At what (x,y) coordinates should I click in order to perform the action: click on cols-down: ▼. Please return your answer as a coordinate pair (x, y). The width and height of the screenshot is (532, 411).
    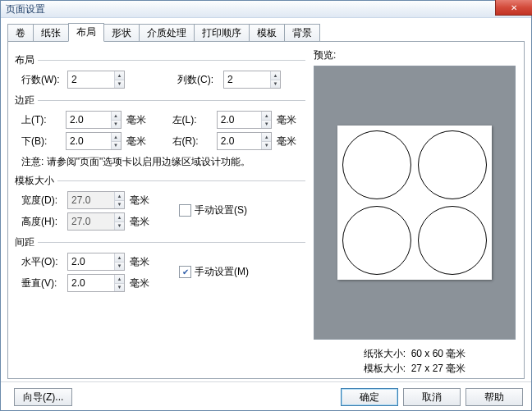
    Looking at the image, I should click on (276, 84).